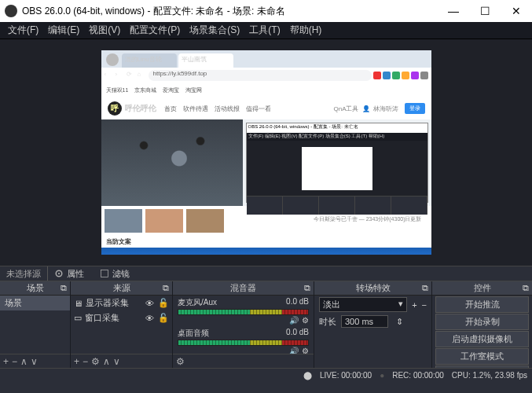 The height and width of the screenshot is (393, 532). Describe the element at coordinates (116, 362) in the screenshot. I see `source-down-button: ∨` at that location.